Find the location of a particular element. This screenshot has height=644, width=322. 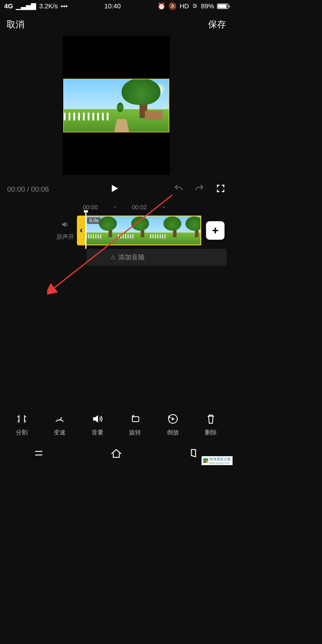

tool-bar: 分割 变速 音量 旋转 倒放 删除 is located at coordinates (116, 425).